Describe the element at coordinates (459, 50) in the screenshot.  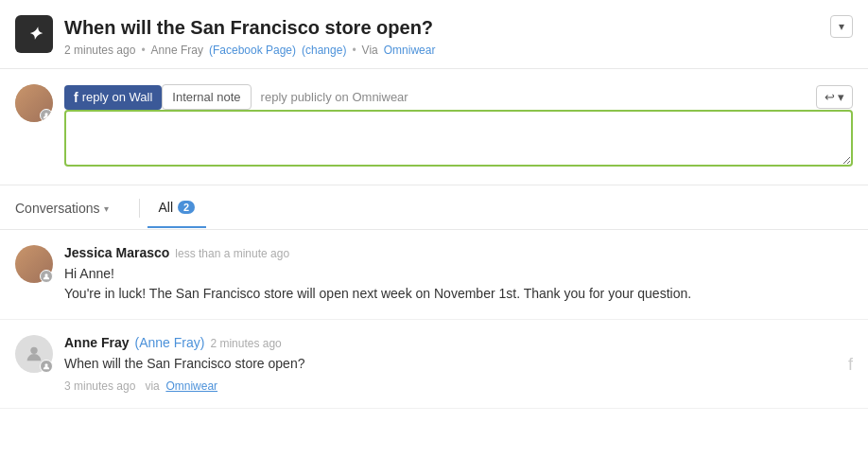
I see `header-meta: 2 minutes ago • Anne Fray (Facebook Page…` at that location.